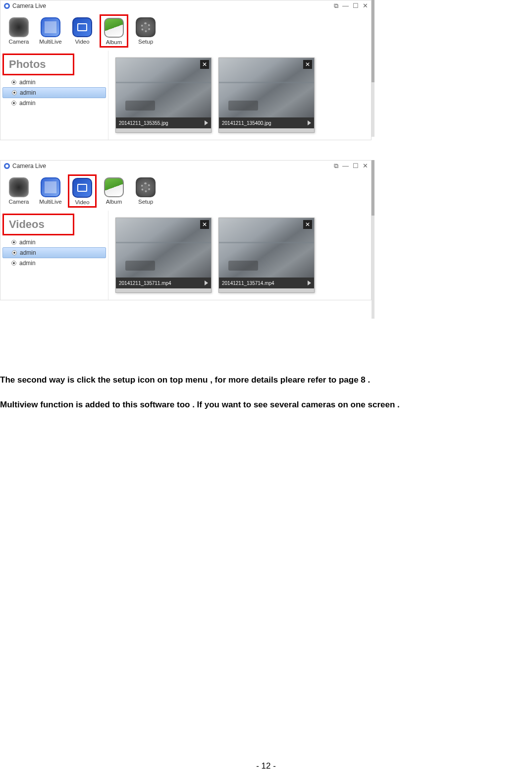 This screenshot has height=781, width=532. Describe the element at coordinates (266, 255) in the screenshot. I see `video-thumbnail: ✕ 20141211_135714.mp4` at that location.